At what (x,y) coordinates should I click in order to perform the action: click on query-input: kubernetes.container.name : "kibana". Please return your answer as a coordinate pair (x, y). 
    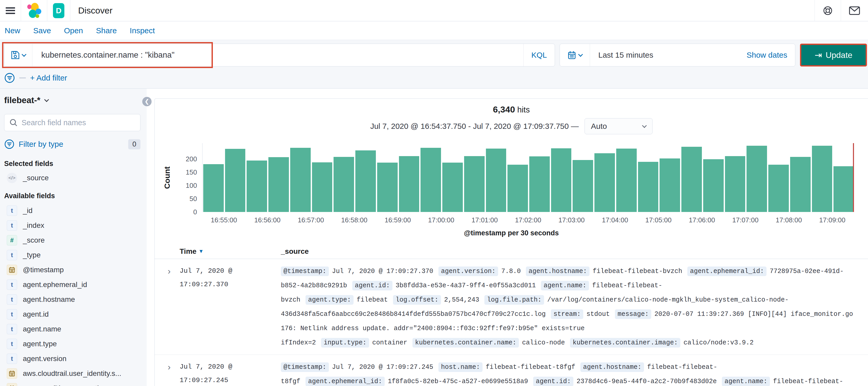
    Looking at the image, I should click on (278, 55).